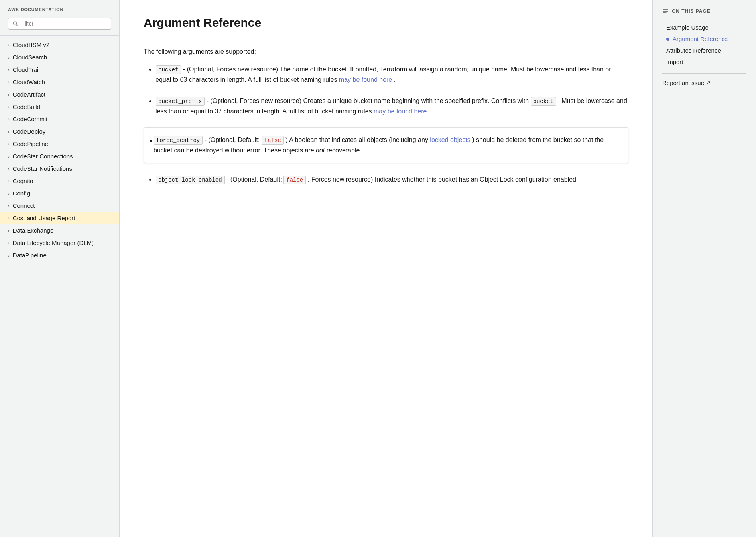 This screenshot has width=756, height=537. Describe the element at coordinates (60, 119) in the screenshot. I see `sidebar-item: ›CodeCommit` at that location.